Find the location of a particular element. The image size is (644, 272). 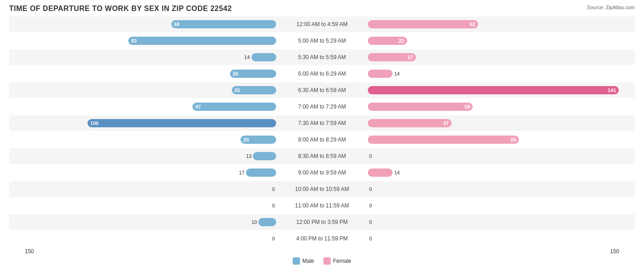

left-bar-container: 17 is located at coordinates (143, 173).